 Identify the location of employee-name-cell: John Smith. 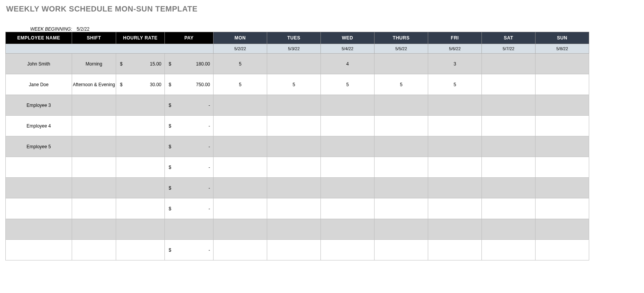
(39, 64).